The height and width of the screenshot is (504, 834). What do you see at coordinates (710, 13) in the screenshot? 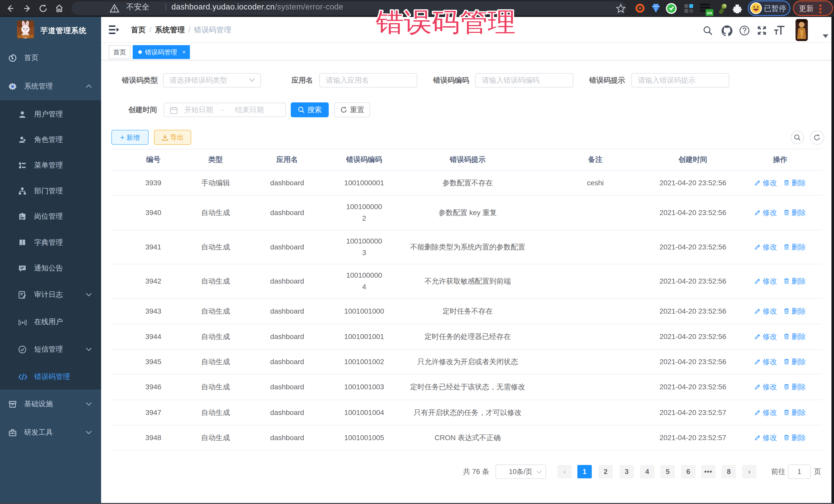
I see `svg-text: on` at bounding box center [710, 13].